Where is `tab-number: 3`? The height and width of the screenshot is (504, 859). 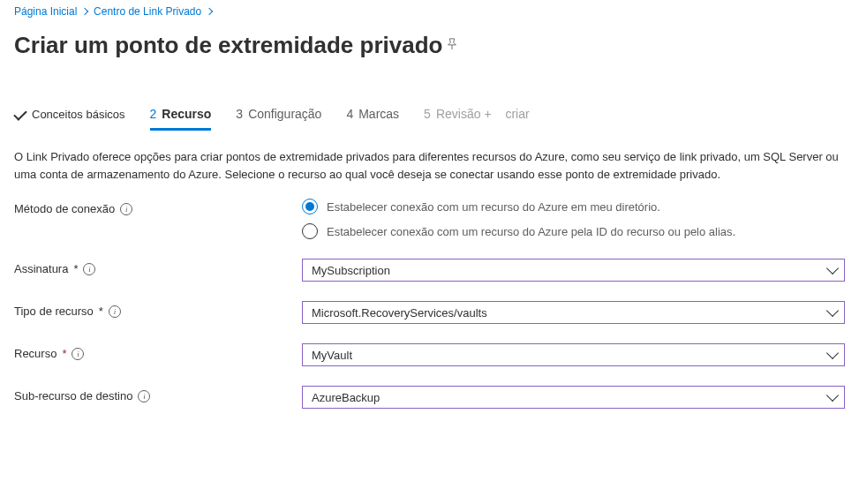
tab-number: 3 is located at coordinates (239, 114).